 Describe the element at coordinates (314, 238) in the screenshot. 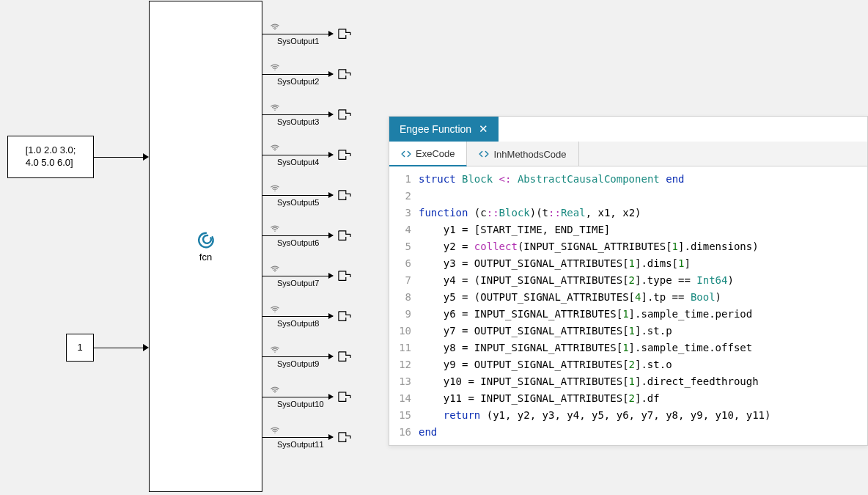

I see `output-port-row: SysOutput6` at that location.